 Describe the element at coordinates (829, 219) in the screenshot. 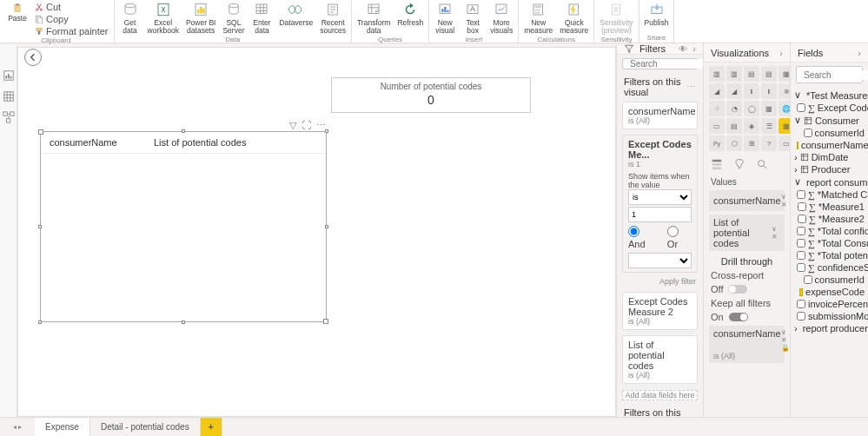

I see `field-node: ∑*Measure2` at that location.